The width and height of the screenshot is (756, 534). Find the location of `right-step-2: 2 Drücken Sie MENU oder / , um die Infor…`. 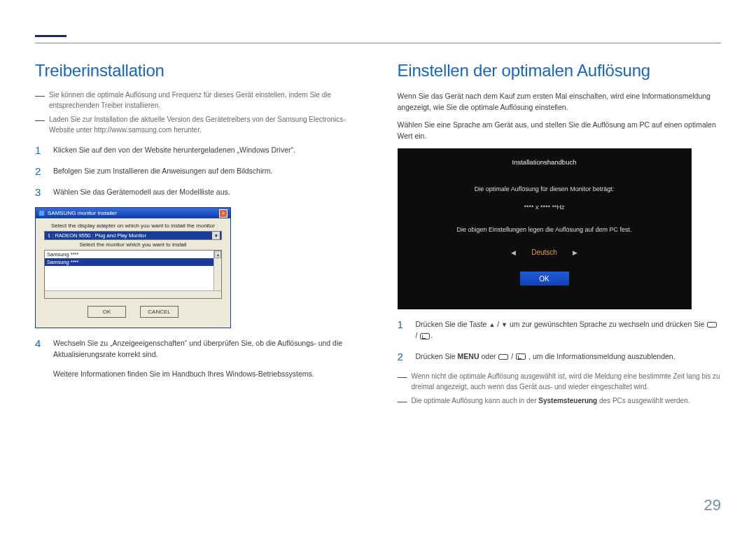

right-step-2: 2 Drücken Sie MENU oder / , um die Infor… is located at coordinates (560, 357).